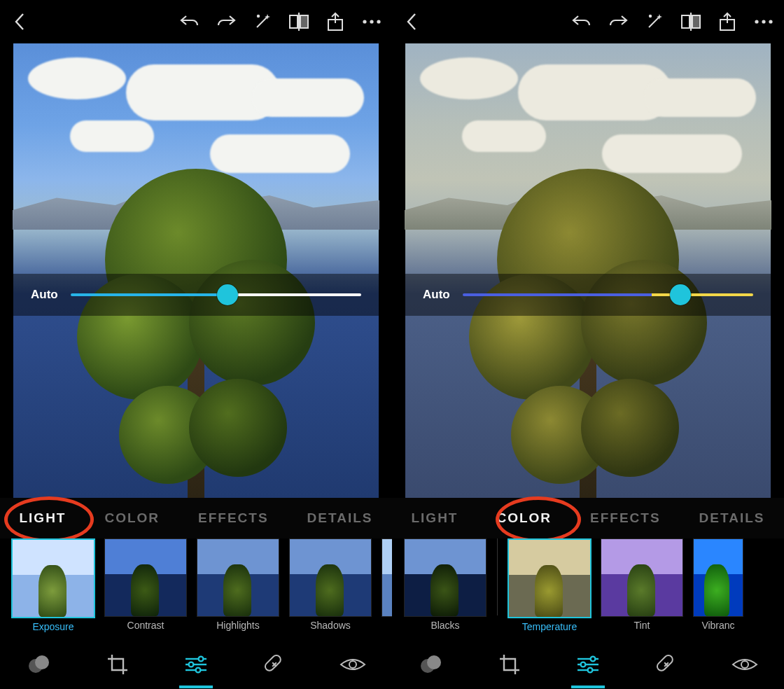 This screenshot has height=689, width=784. I want to click on thumb-shadows: Shadows, so click(330, 585).